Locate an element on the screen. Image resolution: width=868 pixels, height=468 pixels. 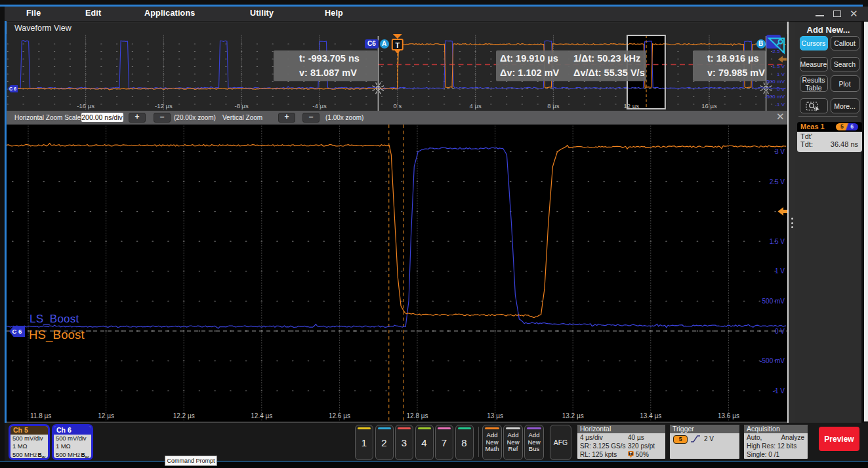
channel-button-4: 4 is located at coordinates (424, 442).